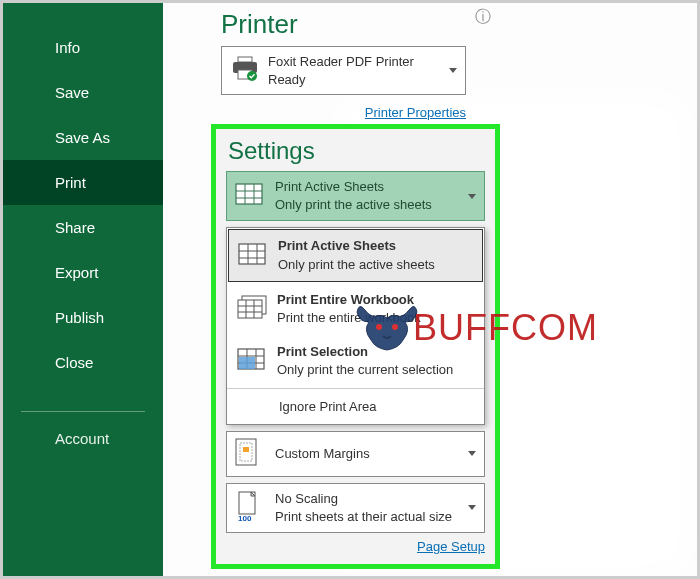 The image size is (700, 579). I want to click on printer-selector: Foxit Reader PDF Printer Ready, so click(344, 70).